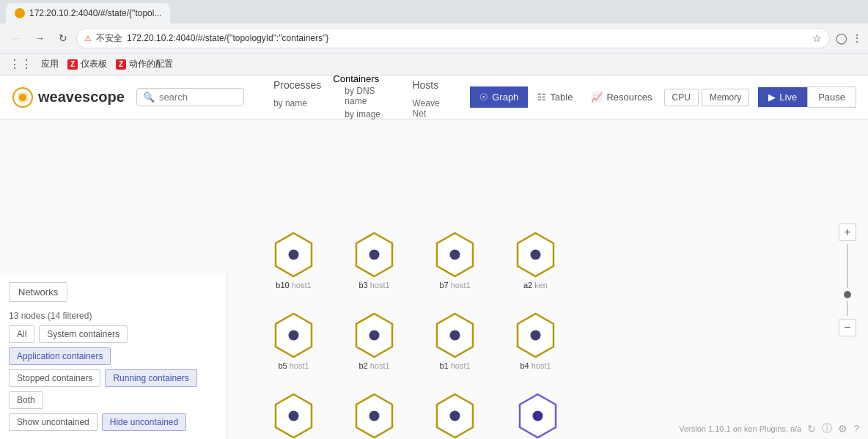 The height and width of the screenshot is (439, 868). What do you see at coordinates (54, 378) in the screenshot?
I see `filter-stopped-button: Stopped containers` at bounding box center [54, 378].